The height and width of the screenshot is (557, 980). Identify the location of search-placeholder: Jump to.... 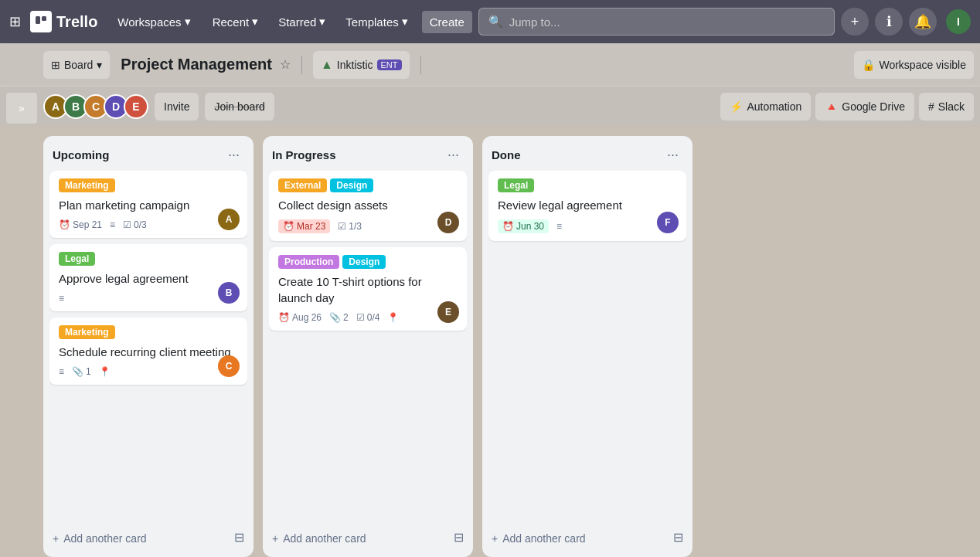
(535, 22).